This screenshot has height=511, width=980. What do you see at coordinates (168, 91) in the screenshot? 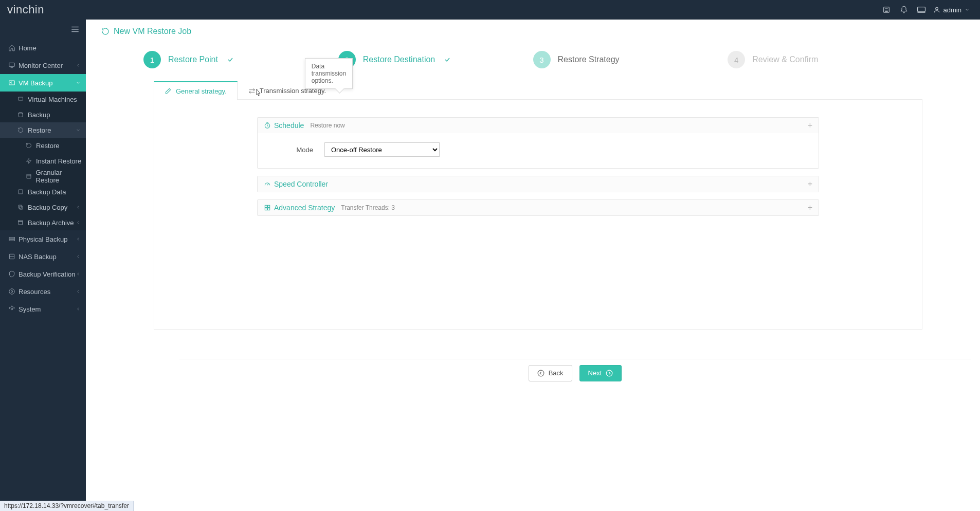
I see `edit-icon` at bounding box center [168, 91].